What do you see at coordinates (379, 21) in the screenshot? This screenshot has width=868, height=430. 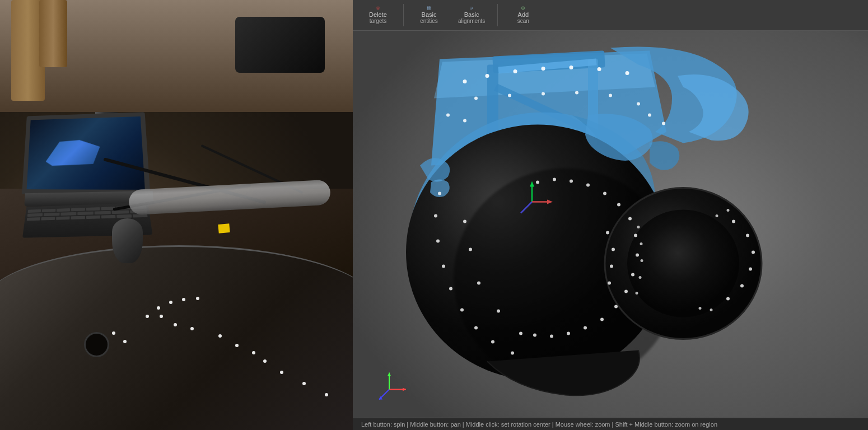 I see `delete-targets-sublabel: targets` at bounding box center [379, 21].